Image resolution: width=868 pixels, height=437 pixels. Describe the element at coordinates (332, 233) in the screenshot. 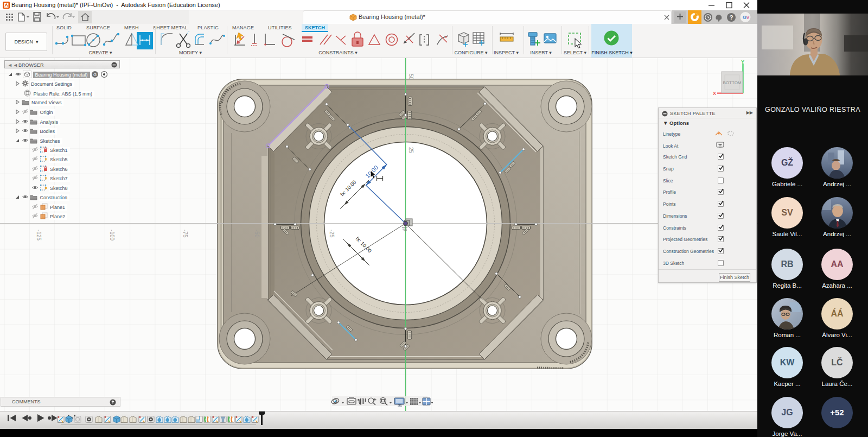

I see `svg-text: -25` at that location.